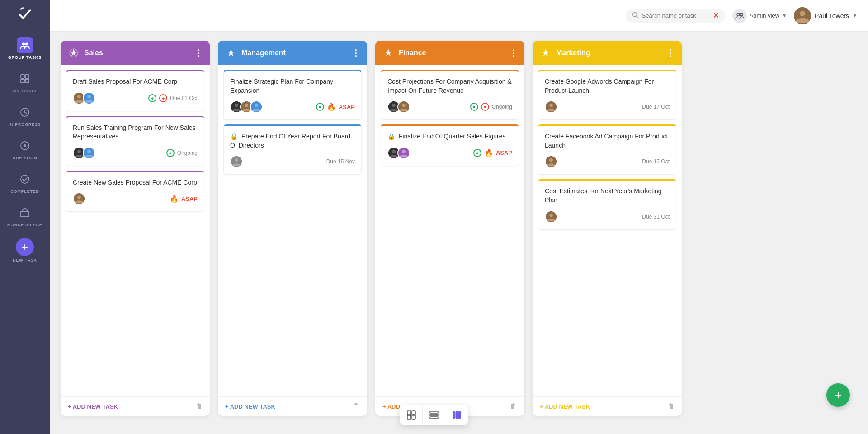  What do you see at coordinates (855, 15) in the screenshot?
I see `user-dropdown-arrow: ▼` at bounding box center [855, 15].